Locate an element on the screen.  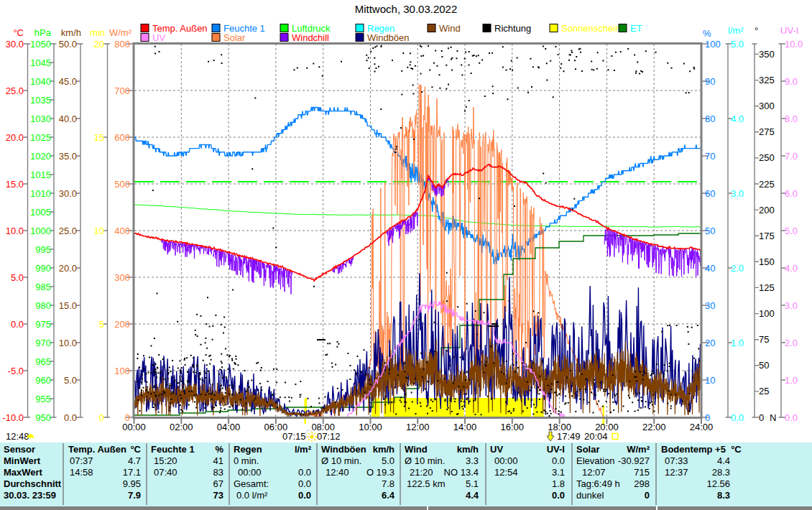
svg-text: 955 is located at coordinates (43, 399).